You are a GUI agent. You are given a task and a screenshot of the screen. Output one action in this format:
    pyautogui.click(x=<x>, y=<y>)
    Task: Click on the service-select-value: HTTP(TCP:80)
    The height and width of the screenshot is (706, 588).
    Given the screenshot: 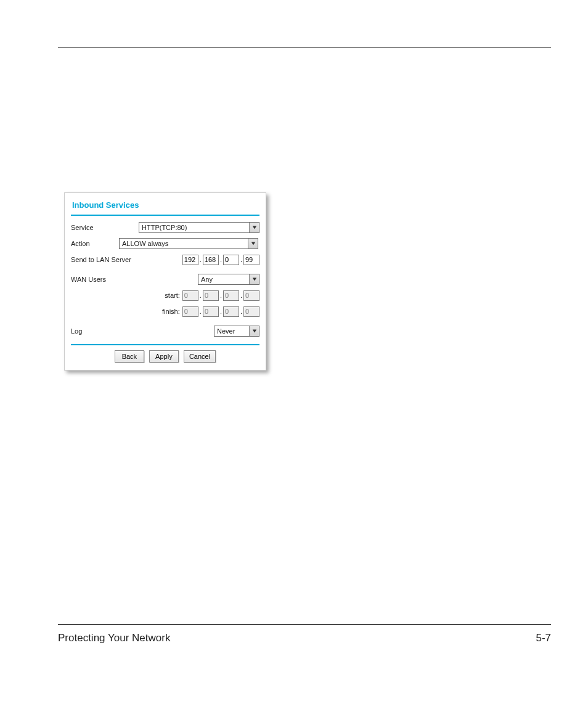 What is the action you would take?
    pyautogui.click(x=194, y=228)
    